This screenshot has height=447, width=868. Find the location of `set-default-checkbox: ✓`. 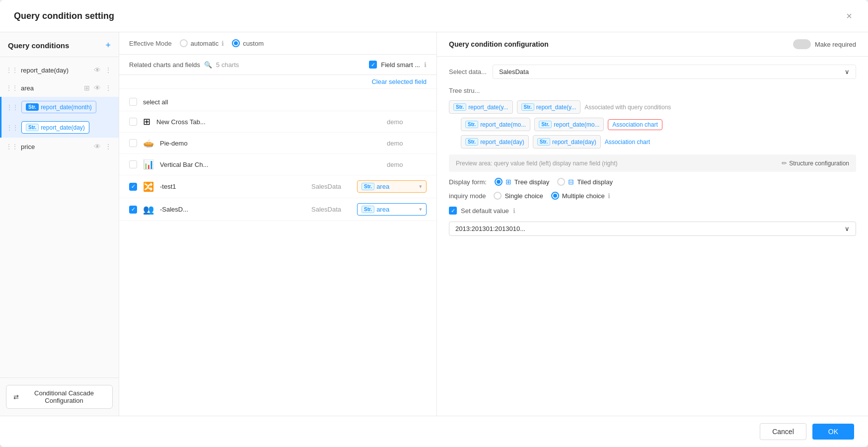

set-default-checkbox: ✓ is located at coordinates (453, 211).